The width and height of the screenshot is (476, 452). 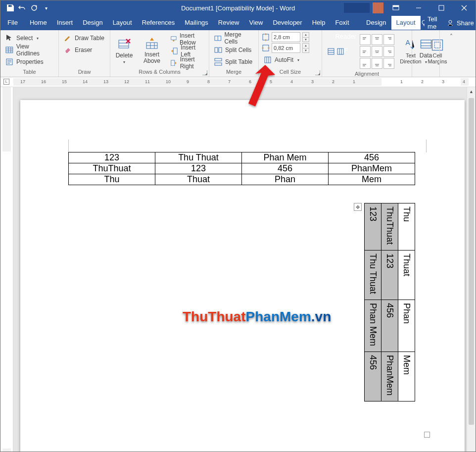 I want to click on table-row: 123 Thu Thuat Phan Mem 456, so click(x=242, y=158).